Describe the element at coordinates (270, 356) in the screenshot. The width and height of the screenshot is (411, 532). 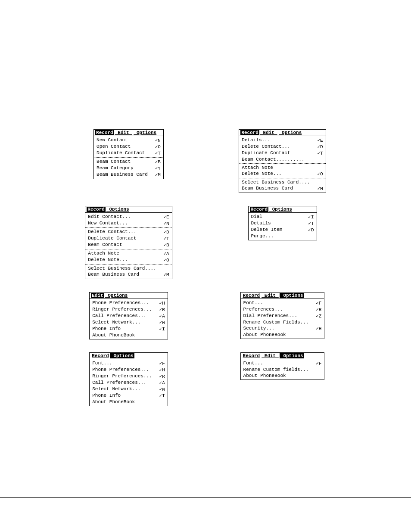
I see `menu-title-edit-8: Edit` at that location.